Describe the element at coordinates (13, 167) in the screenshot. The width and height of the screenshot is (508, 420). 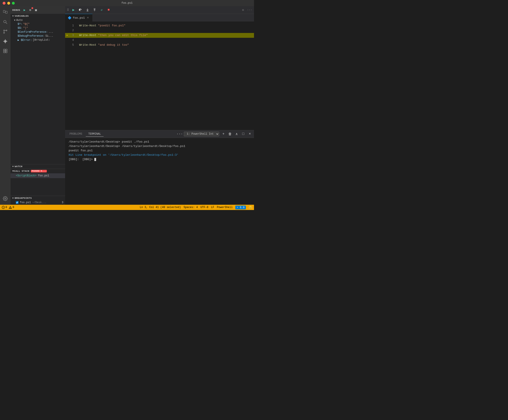
I see `watch-arrow: ▼` at that location.